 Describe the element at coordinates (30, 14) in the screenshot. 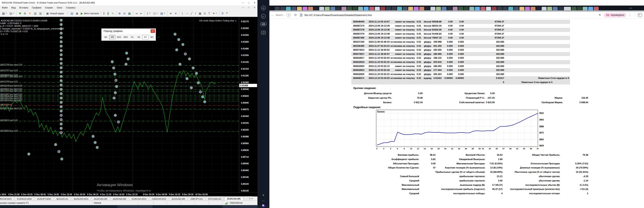

I see `funnel-button: ▼` at that location.